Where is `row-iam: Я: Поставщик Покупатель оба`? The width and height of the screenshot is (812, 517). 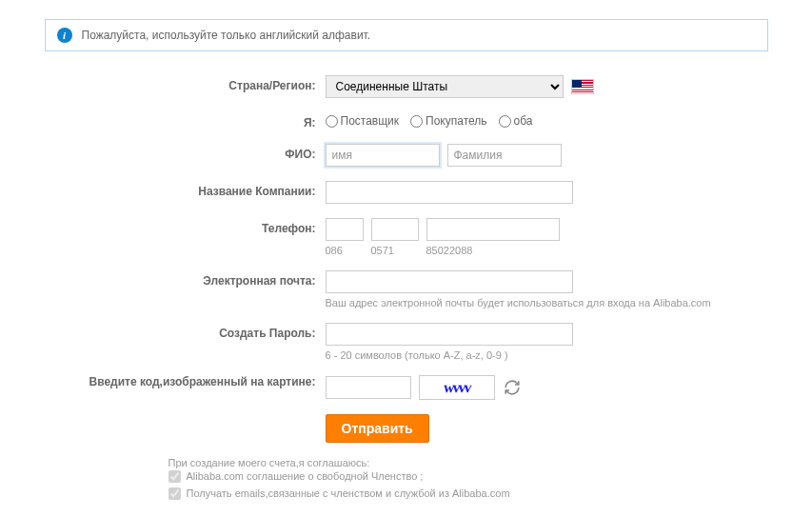 row-iam: Я: Поставщик Покупатель оба is located at coordinates (406, 121).